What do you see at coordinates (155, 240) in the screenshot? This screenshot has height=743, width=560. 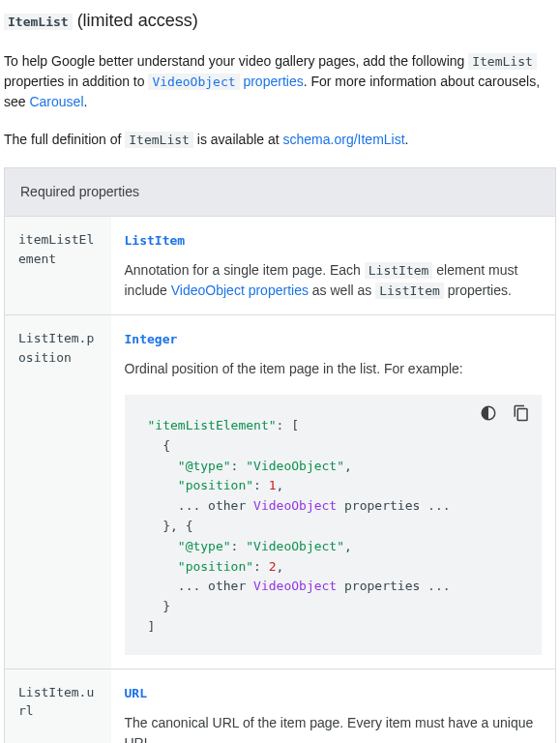 I see `type-link: ListItem` at bounding box center [155, 240].